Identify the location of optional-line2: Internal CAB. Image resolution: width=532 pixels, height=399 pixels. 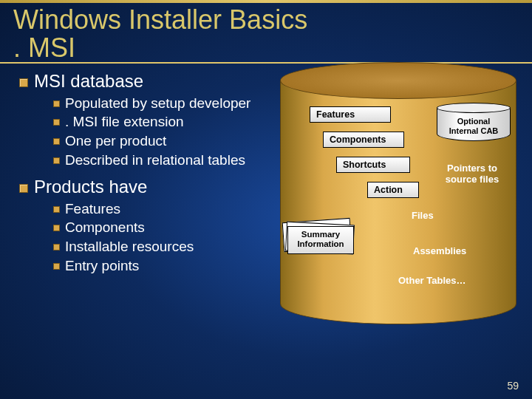
(474, 132).